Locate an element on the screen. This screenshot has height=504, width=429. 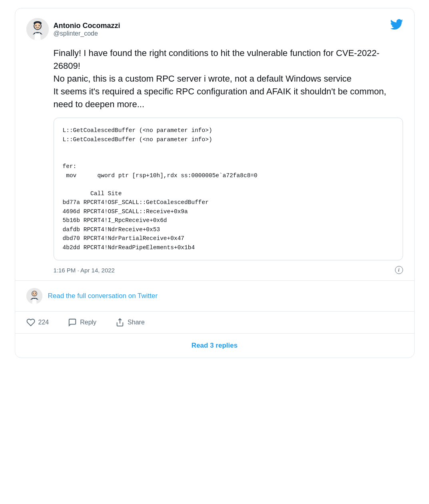
small-avatar is located at coordinates (34, 296).